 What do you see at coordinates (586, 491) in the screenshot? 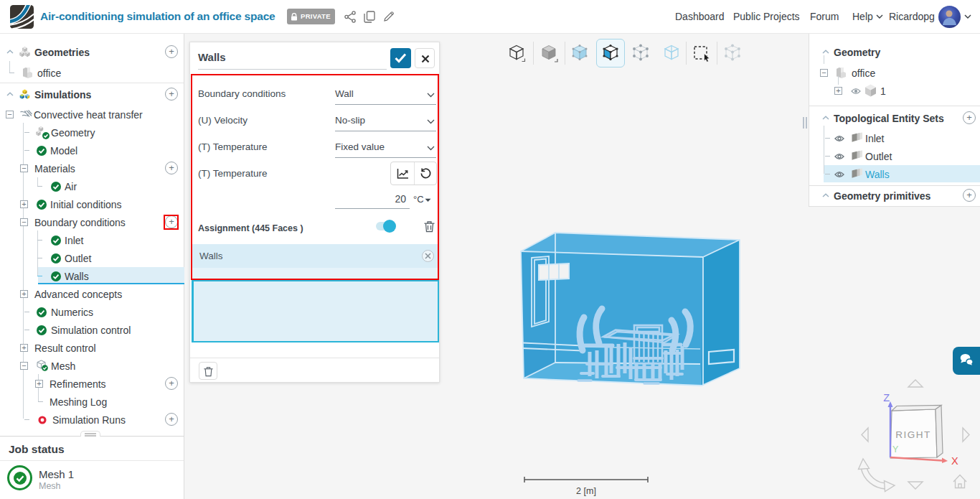
I see `svg-text: 2 [m]` at bounding box center [586, 491].